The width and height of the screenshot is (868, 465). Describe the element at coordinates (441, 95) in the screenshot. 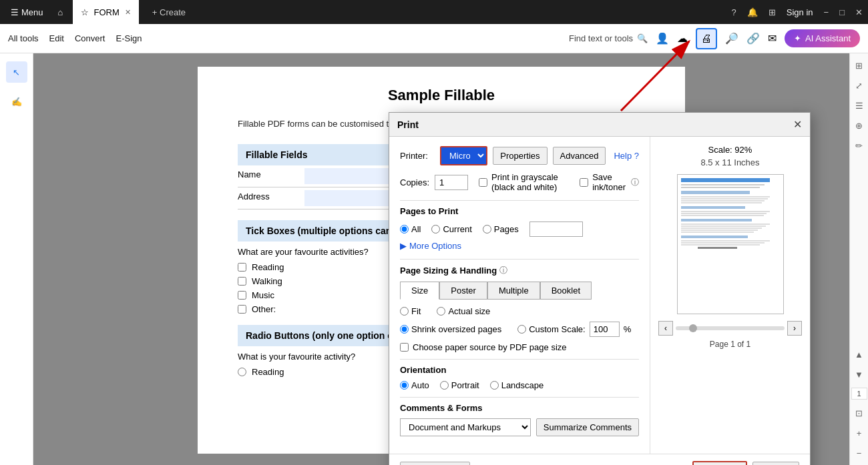

I see `pdf-title: Sample Fillable` at that location.